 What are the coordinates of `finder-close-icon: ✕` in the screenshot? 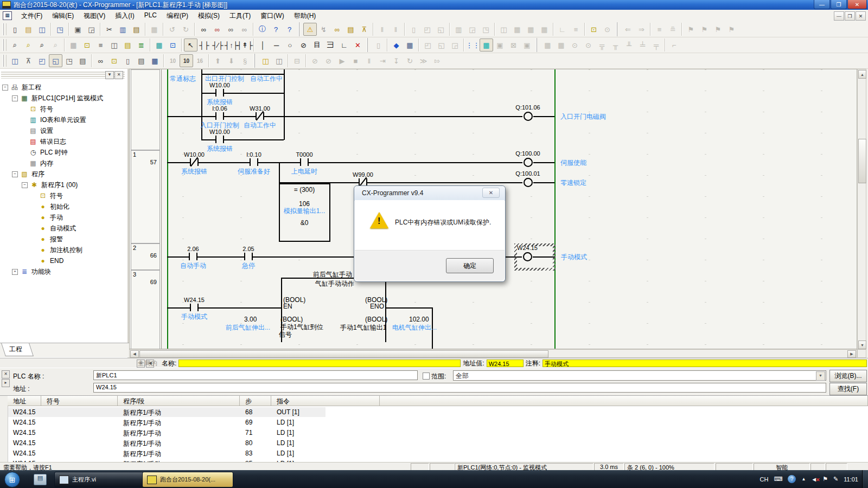 It's located at (5, 374).